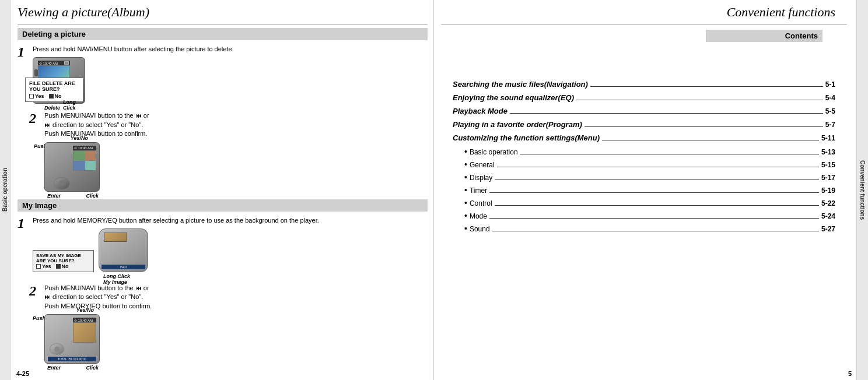 This screenshot has width=868, height=380. I want to click on long-click-label-delete: Long Click, so click(74, 105).